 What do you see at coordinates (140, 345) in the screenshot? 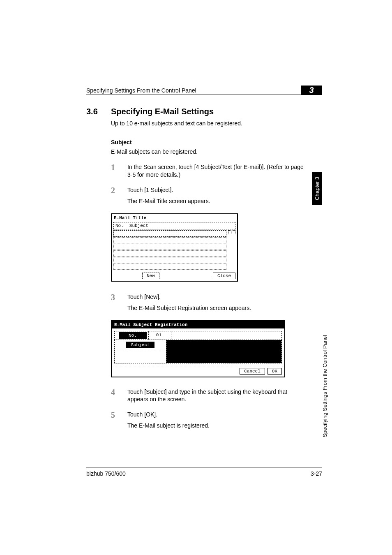
I see `subject-button: Subject` at bounding box center [140, 345].